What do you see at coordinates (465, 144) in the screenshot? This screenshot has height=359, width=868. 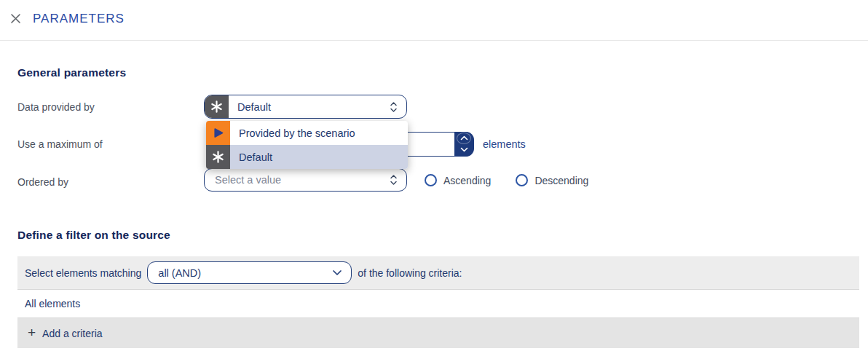 I see `number-spinner` at bounding box center [465, 144].